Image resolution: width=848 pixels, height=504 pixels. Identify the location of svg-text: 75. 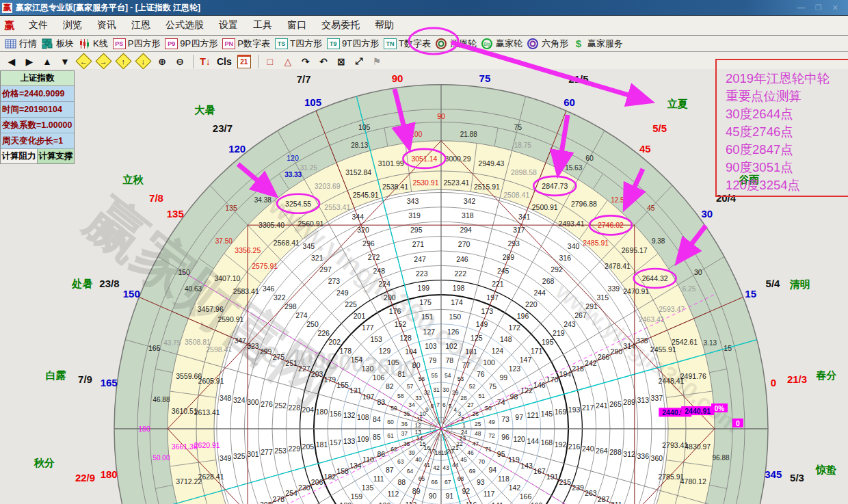
(492, 386).